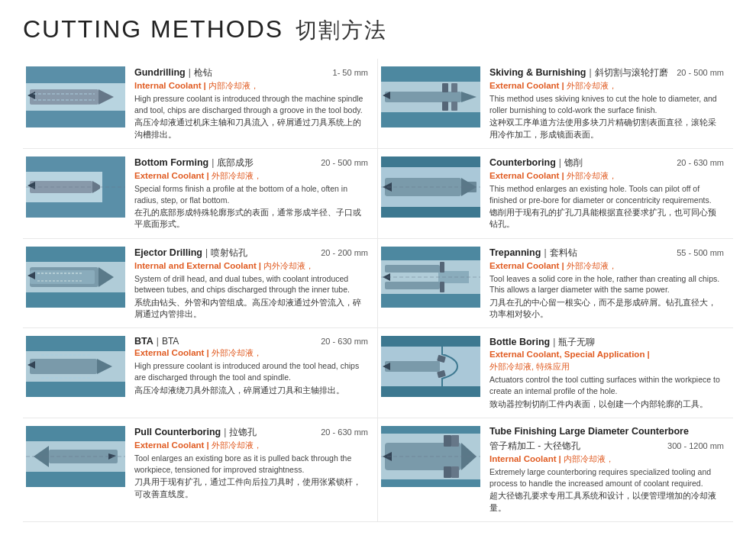  Describe the element at coordinates (606, 104) in the screenshot. I see `method-desc-en: This method uses skiving knives to cut t…` at that location.